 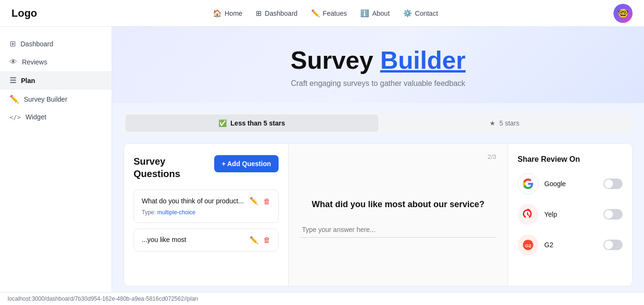 I want to click on contact-icon: ⚙️, so click(x=407, y=13).